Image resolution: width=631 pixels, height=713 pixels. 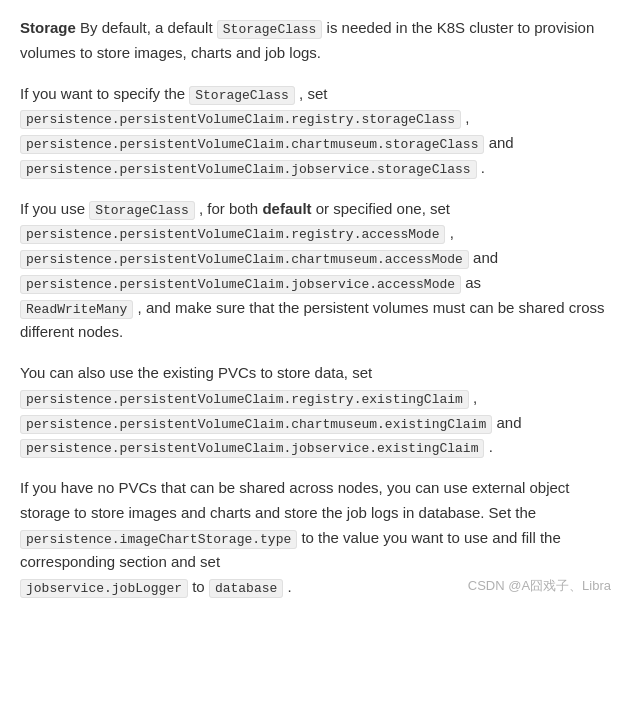 I want to click on p5-text4: ., so click(x=287, y=586).